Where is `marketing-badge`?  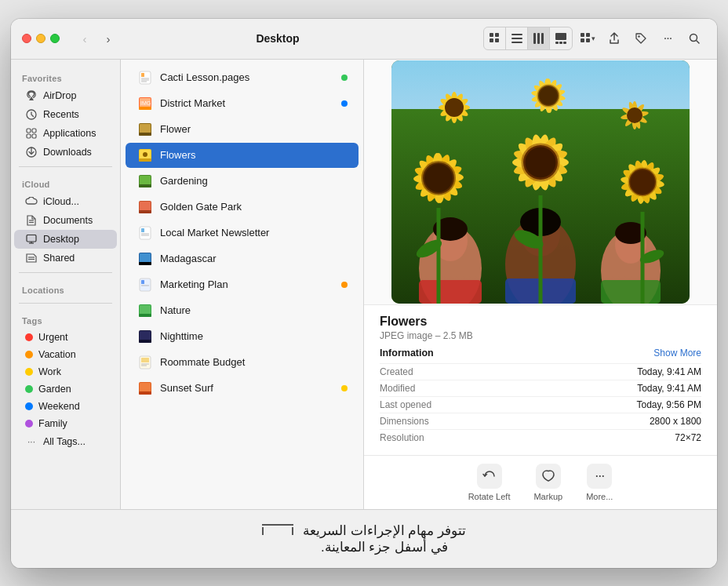 marketing-badge is located at coordinates (344, 285).